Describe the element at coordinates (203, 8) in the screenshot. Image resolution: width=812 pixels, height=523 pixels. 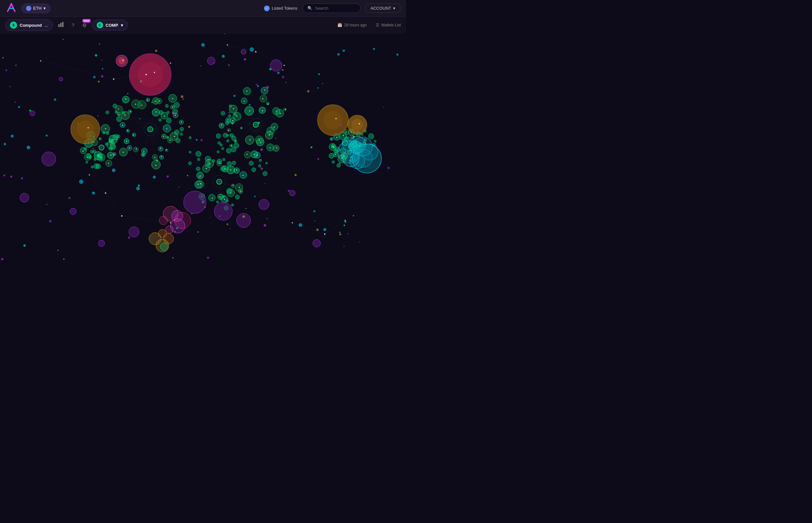
I see `top-navigation: ETH ▾ ✓ Listed Tokens 🔍 ACCOUNT ▾` at that location.